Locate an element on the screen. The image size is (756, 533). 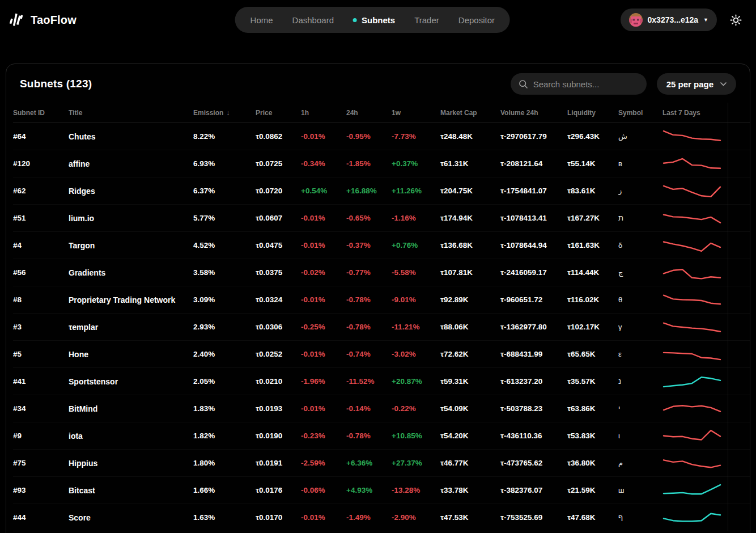
cell-liquidity: τ102.17K is located at coordinates (593, 327).